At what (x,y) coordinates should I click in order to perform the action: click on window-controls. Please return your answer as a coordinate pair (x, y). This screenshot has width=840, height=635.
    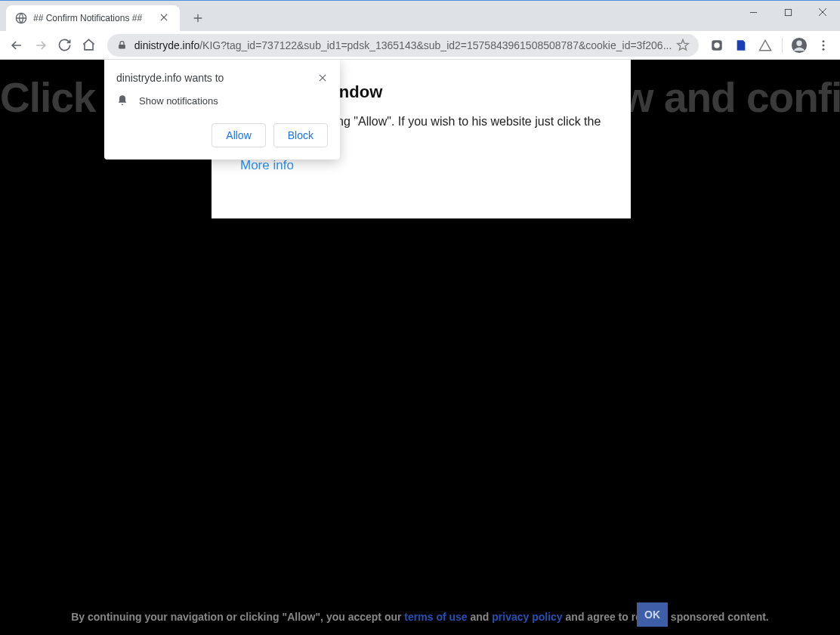
    Looking at the image, I should click on (788, 12).